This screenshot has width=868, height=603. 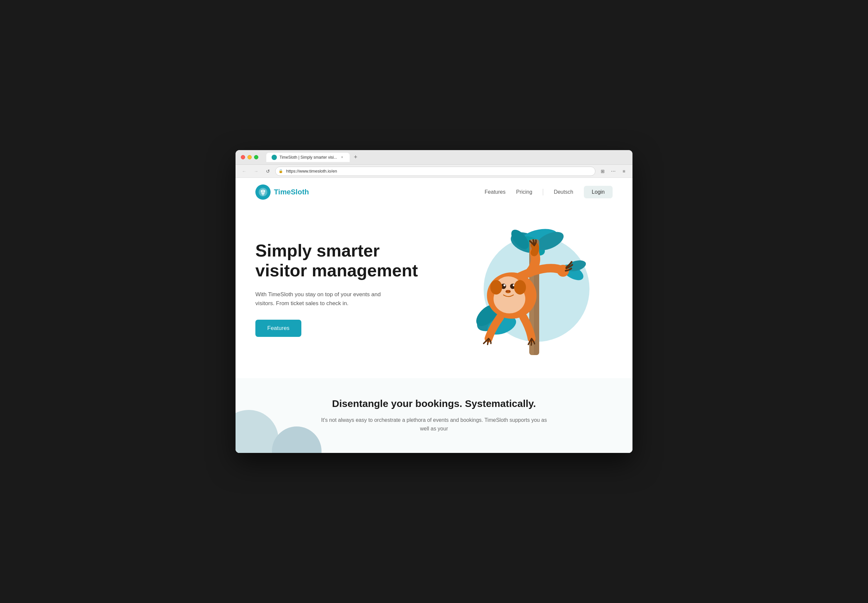 I want to click on site-nav: TimeSloth Features Pricing Deutsch Login, so click(x=434, y=192).